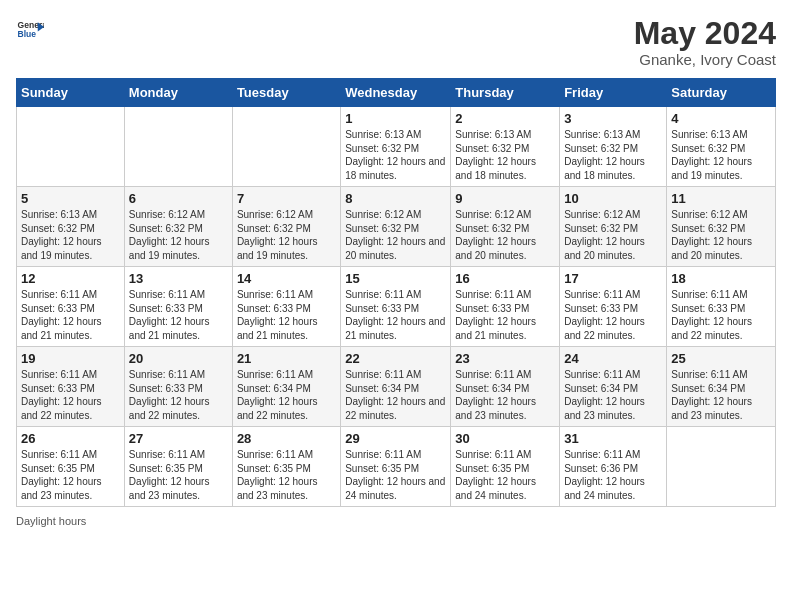 This screenshot has height=612, width=792. What do you see at coordinates (28, 34) in the screenshot?
I see `svg-text: Blue` at bounding box center [28, 34].